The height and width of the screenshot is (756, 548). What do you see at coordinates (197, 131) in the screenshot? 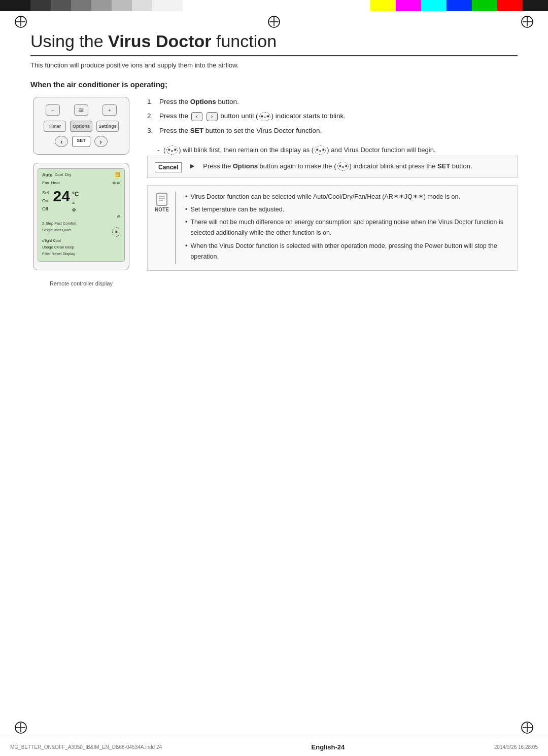
I see `set-bold-step3: SET` at bounding box center [197, 131].